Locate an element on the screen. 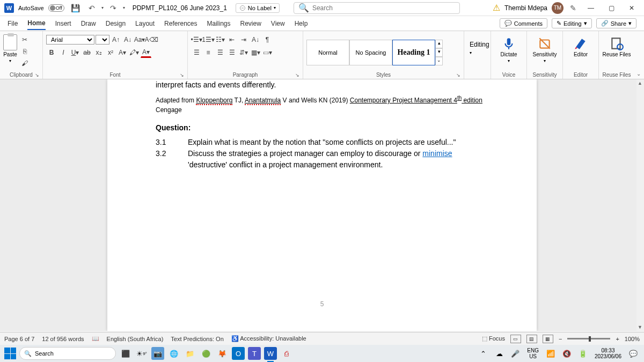  task-view-icon: ⬛ is located at coordinates (126, 353).